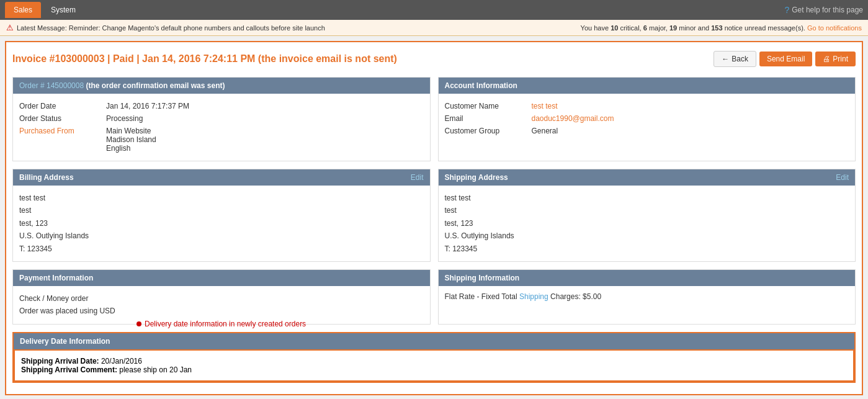 The width and height of the screenshot is (868, 399). Describe the element at coordinates (434, 59) in the screenshot. I see `invoice-header: Invoice #103000003 | Paid | Jan 14, 2016…` at that location.